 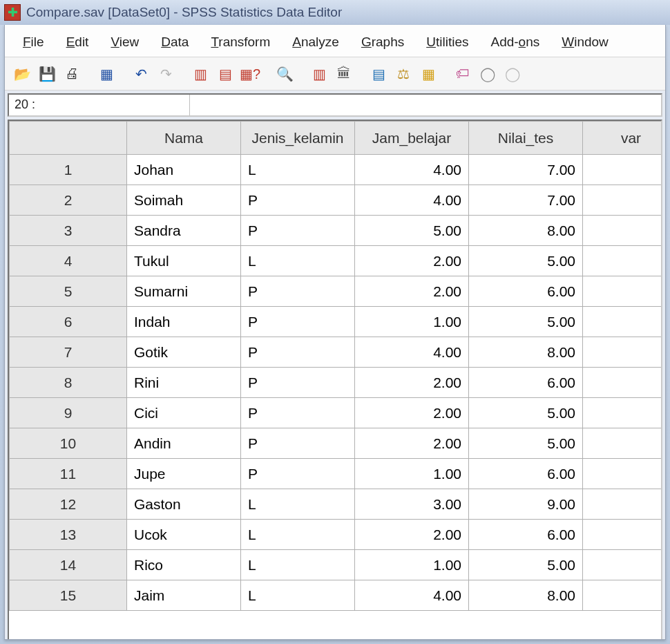 What do you see at coordinates (428, 74) in the screenshot?
I see `select-cases-icon: ▦` at bounding box center [428, 74].